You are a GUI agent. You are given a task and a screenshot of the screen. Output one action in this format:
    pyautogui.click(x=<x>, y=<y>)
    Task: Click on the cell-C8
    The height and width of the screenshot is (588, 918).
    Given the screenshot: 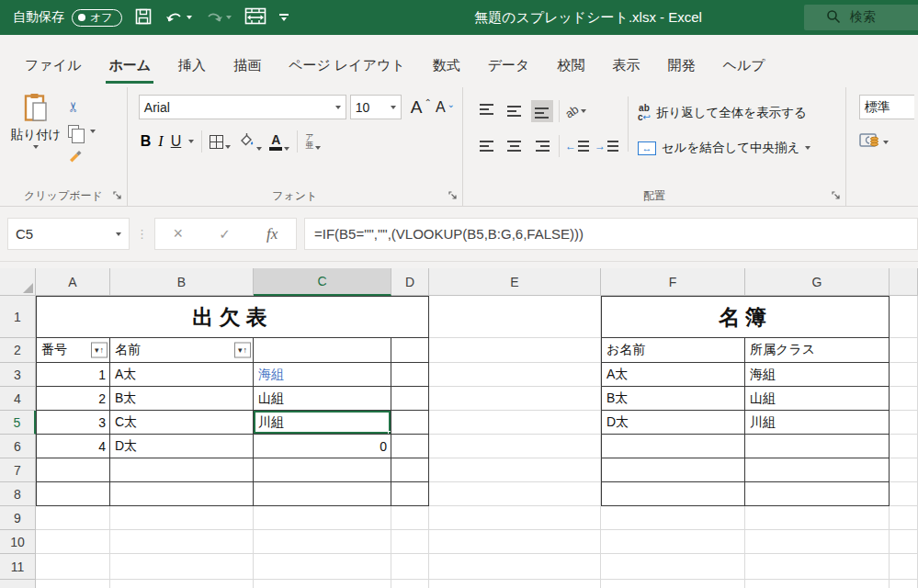 What is the action you would take?
    pyautogui.click(x=323, y=494)
    